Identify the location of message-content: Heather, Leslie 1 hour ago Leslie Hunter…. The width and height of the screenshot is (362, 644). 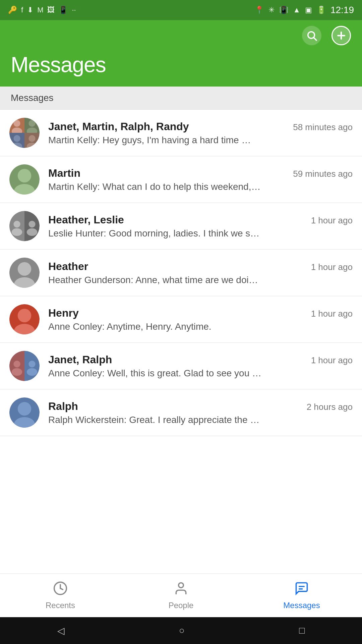
(200, 226).